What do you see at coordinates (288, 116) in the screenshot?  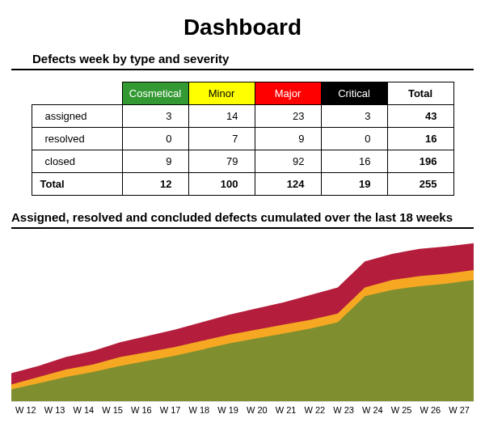 I see `cell: 23` at bounding box center [288, 116].